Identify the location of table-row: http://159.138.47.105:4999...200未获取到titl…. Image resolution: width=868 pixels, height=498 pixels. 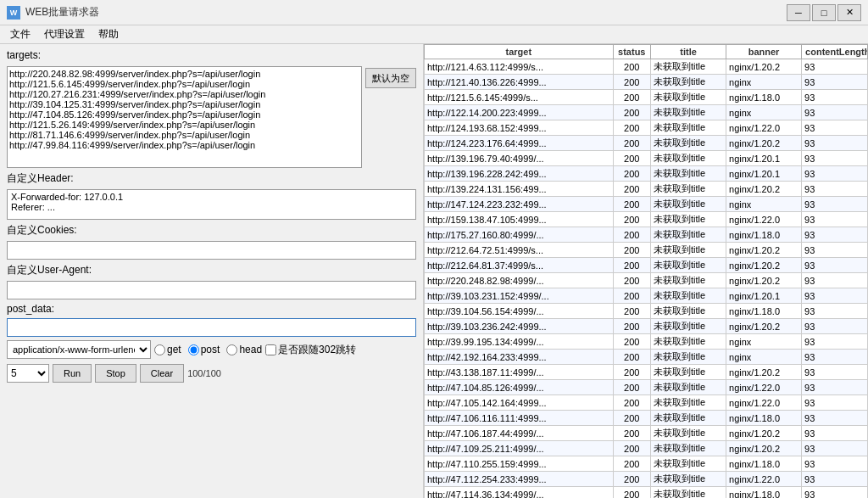
(646, 220).